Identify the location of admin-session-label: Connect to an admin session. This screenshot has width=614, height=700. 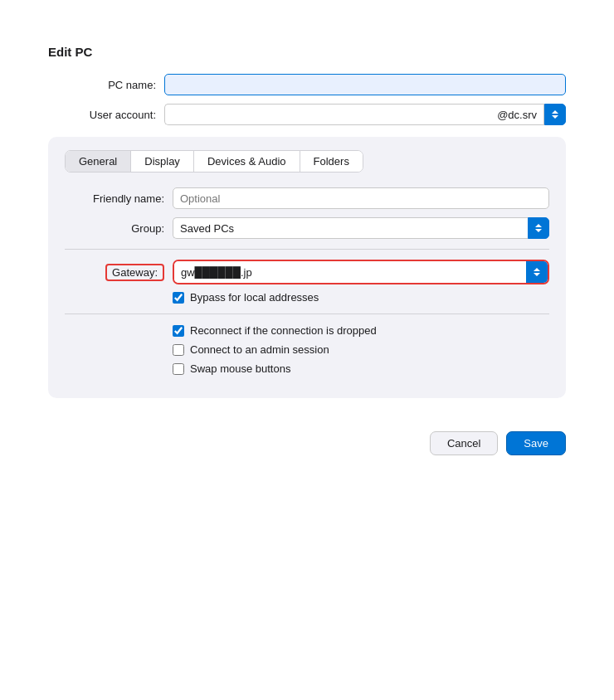
(260, 350).